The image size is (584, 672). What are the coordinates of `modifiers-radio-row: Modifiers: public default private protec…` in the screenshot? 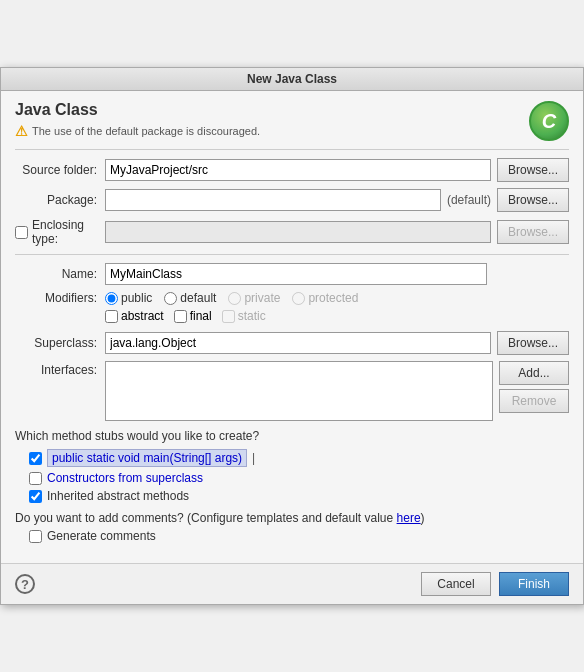 It's located at (292, 298).